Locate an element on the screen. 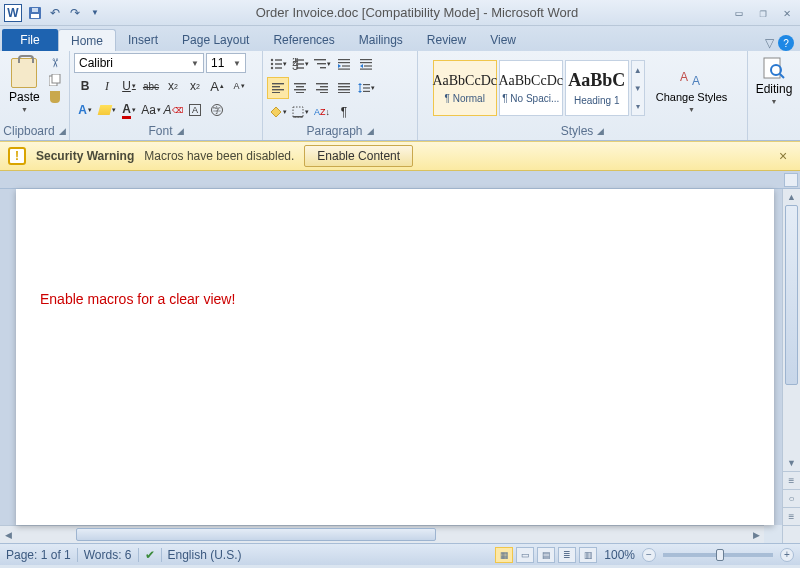  style-normal: AaBbCcDc¶ Normal is located at coordinates (465, 88).